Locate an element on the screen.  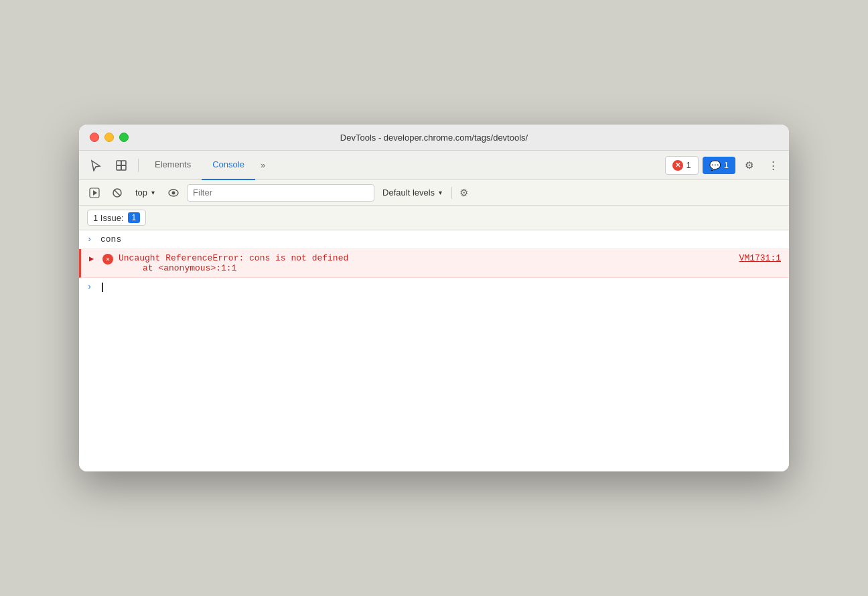
error-icon: ✕ is located at coordinates (108, 259).